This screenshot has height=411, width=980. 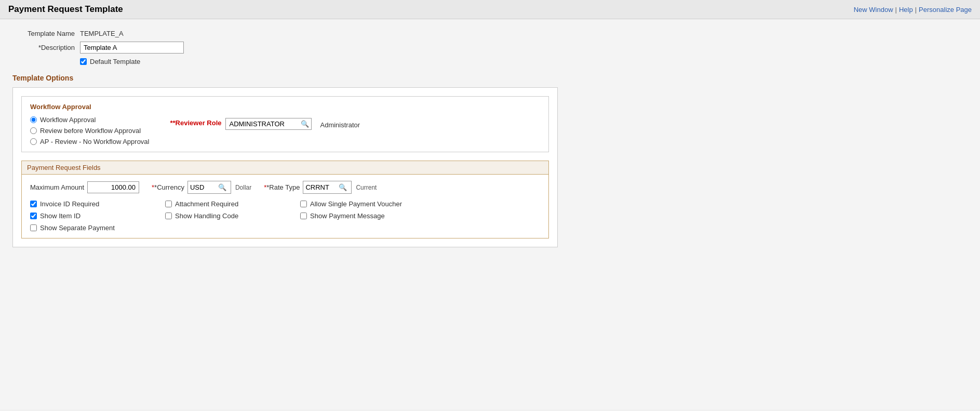 I want to click on personalize-link: Personalize Page, so click(x=945, y=9).